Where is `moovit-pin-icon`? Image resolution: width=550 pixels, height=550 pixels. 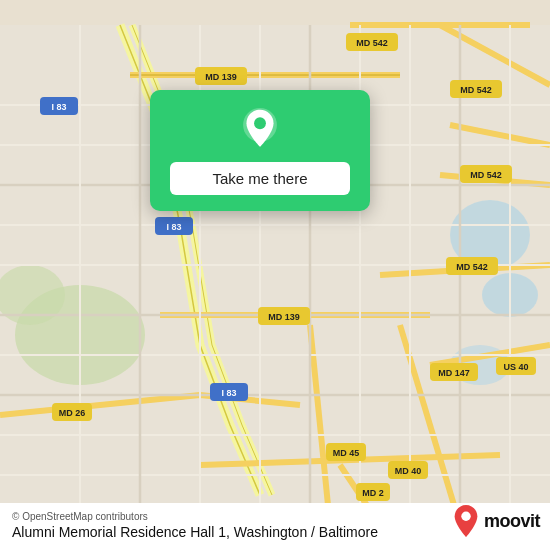
moovit-pin-icon is located at coordinates (466, 521).